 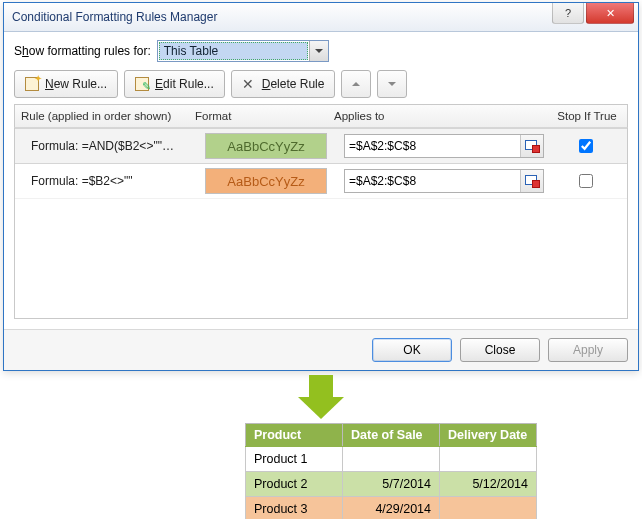 I want to click on rule-row: Formula: =AND($B2<>""…AaBbCcYyZz, so click(x=321, y=146).